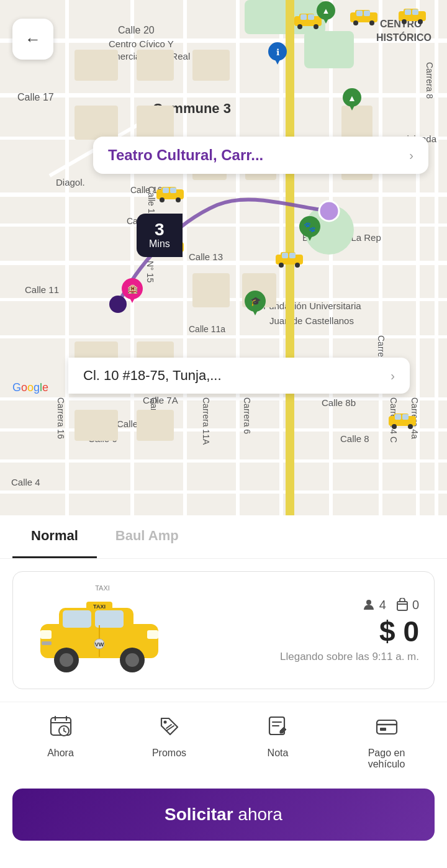 This screenshot has height=868, width=447. I want to click on calle20-label: Calle 20, so click(137, 30).